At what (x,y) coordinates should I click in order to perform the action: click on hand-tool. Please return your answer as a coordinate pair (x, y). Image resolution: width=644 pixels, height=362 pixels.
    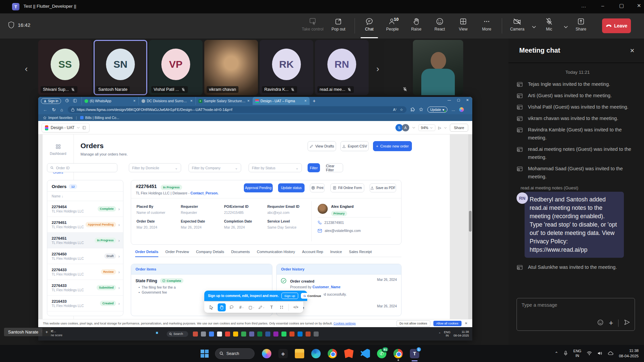
    Looking at the image, I should click on (222, 307).